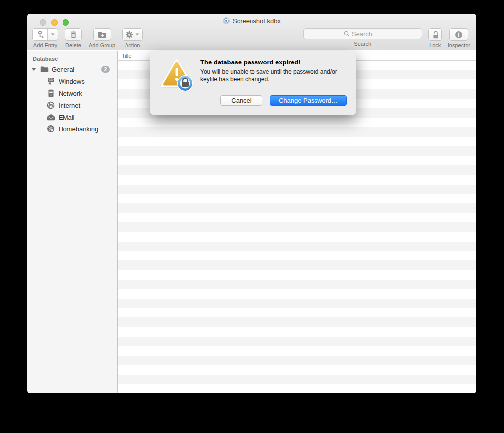  Describe the element at coordinates (459, 38) in the screenshot. I see `inspector-item: Inspector` at that location.